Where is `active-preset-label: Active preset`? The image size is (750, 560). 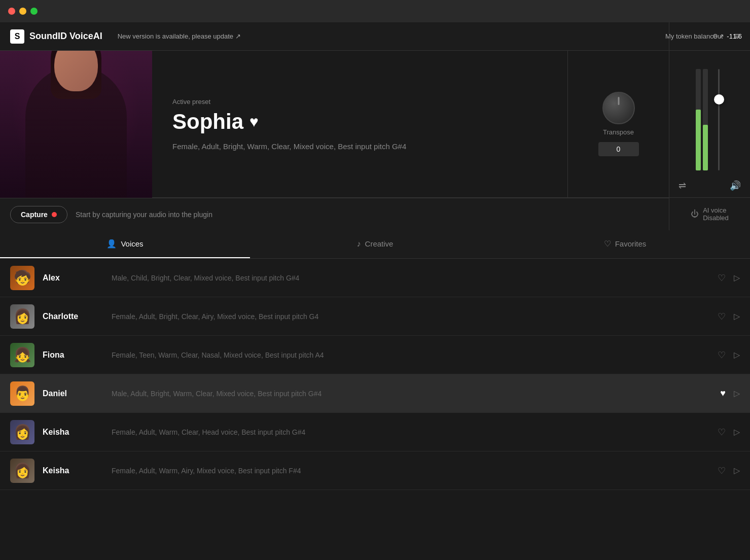 active-preset-label: Active preset is located at coordinates (360, 101).